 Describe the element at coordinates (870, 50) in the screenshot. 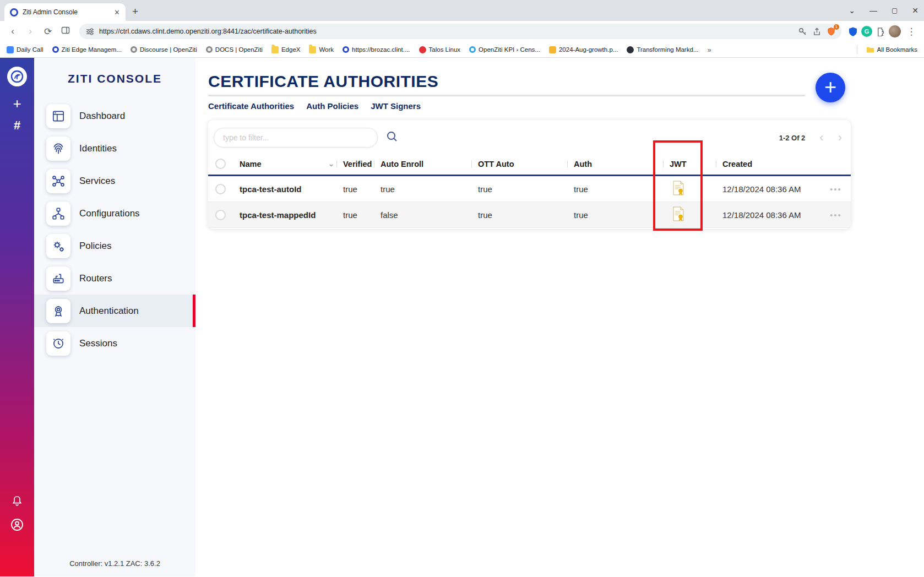

I see `folder-icon` at that location.